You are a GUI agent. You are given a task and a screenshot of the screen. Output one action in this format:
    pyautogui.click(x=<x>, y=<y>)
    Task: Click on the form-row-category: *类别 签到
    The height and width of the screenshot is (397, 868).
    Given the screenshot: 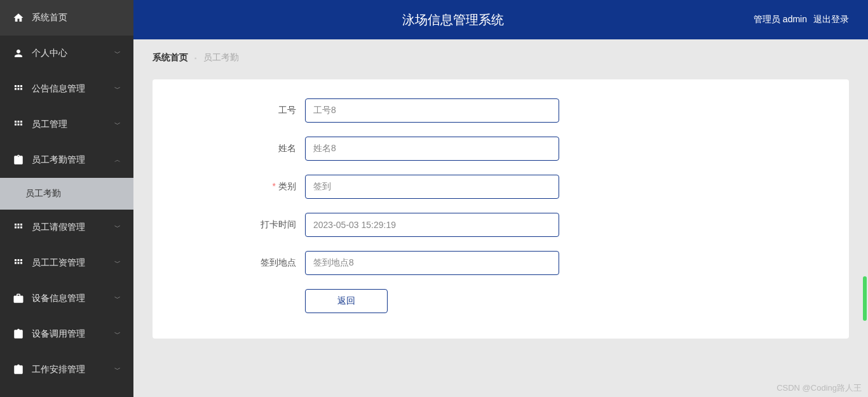 What is the action you would take?
    pyautogui.click(x=501, y=187)
    